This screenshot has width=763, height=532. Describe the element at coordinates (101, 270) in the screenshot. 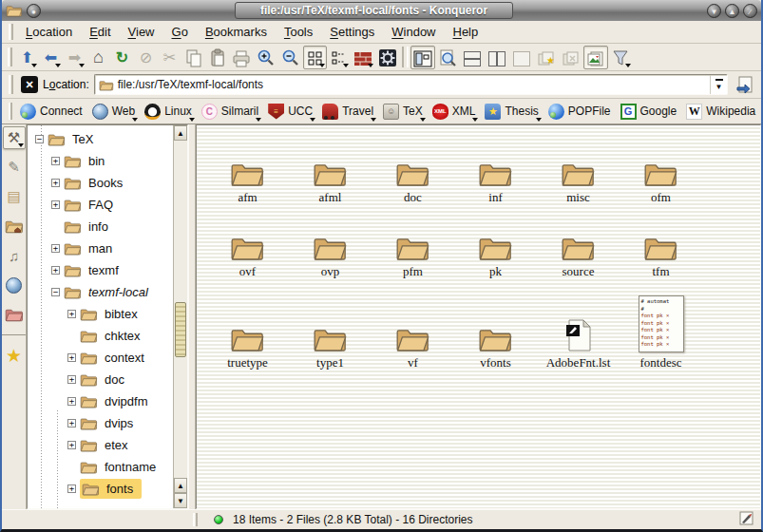

I see `tree-item-texmf: +texmf` at that location.